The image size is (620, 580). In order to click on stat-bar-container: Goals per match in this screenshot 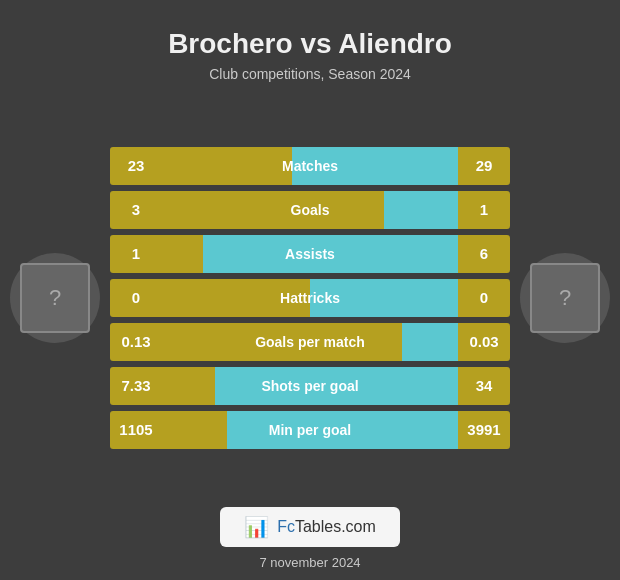, I will do `click(310, 342)`.